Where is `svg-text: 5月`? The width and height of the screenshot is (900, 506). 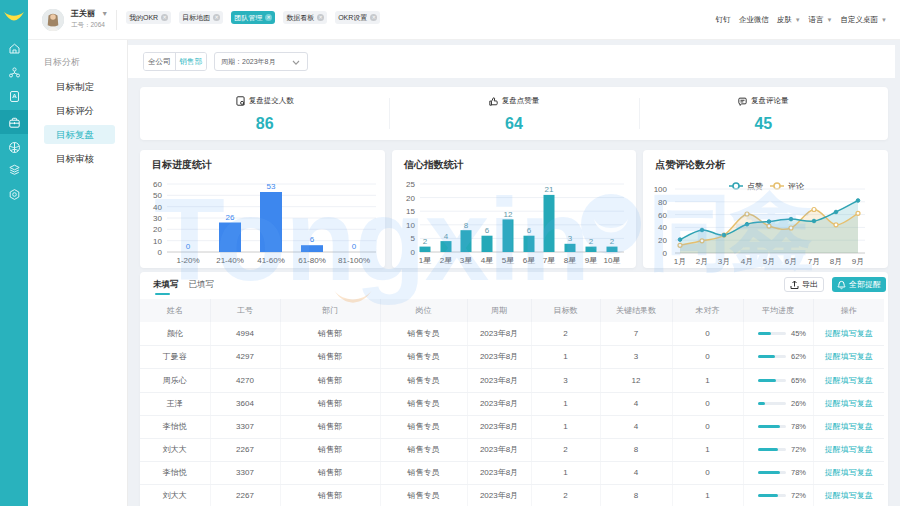 svg-text: 5月 is located at coordinates (769, 262).